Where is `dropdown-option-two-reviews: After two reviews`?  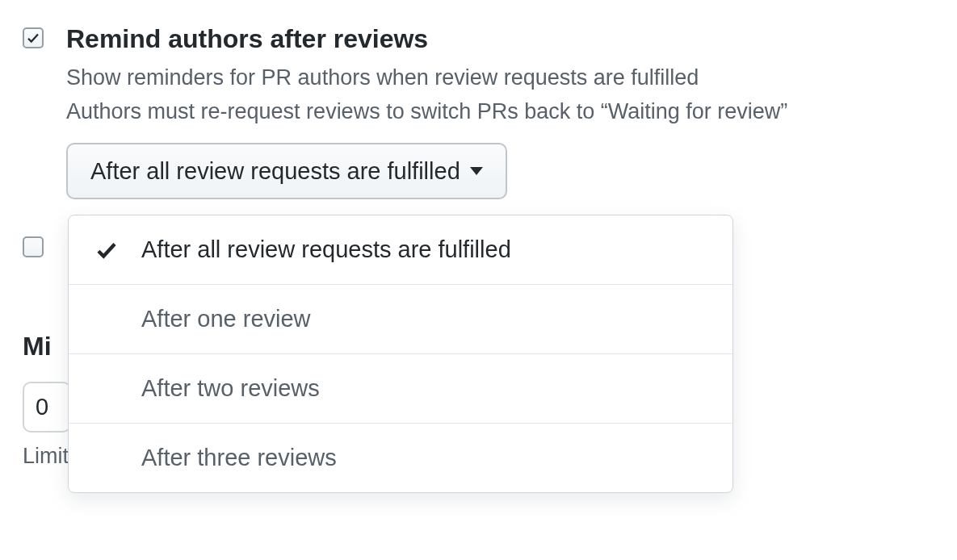 dropdown-option-two-reviews: After two reviews is located at coordinates (401, 389).